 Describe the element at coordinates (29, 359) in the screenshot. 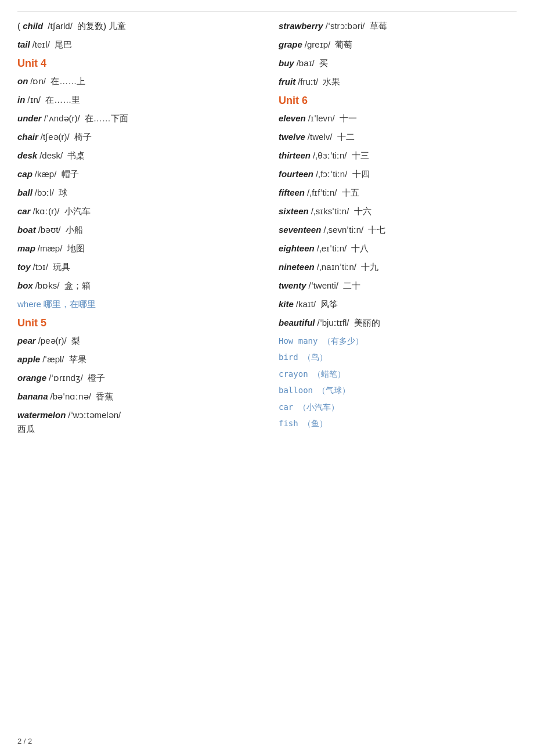

I see `word: apple` at that location.